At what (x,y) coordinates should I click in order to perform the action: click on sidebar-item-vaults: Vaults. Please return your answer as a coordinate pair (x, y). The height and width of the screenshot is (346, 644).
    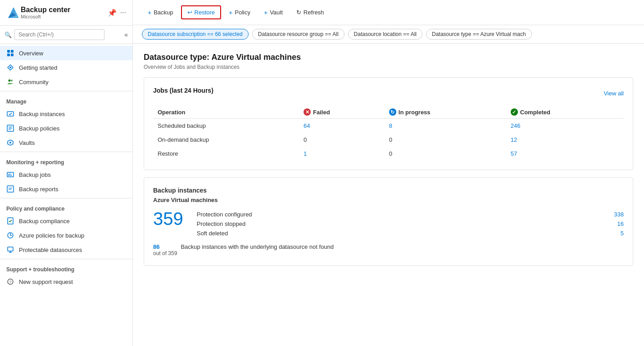
    Looking at the image, I should click on (66, 143).